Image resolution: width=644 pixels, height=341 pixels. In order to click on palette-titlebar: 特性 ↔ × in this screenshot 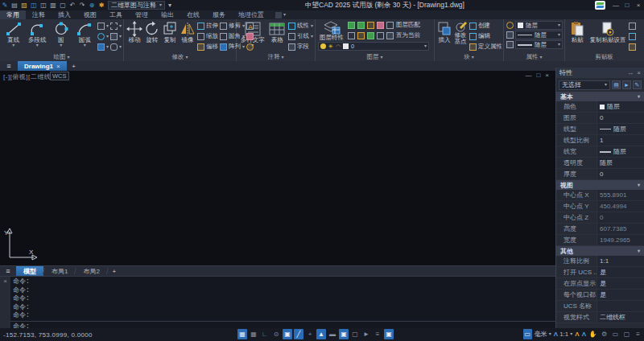, I will do `click(601, 72)`.